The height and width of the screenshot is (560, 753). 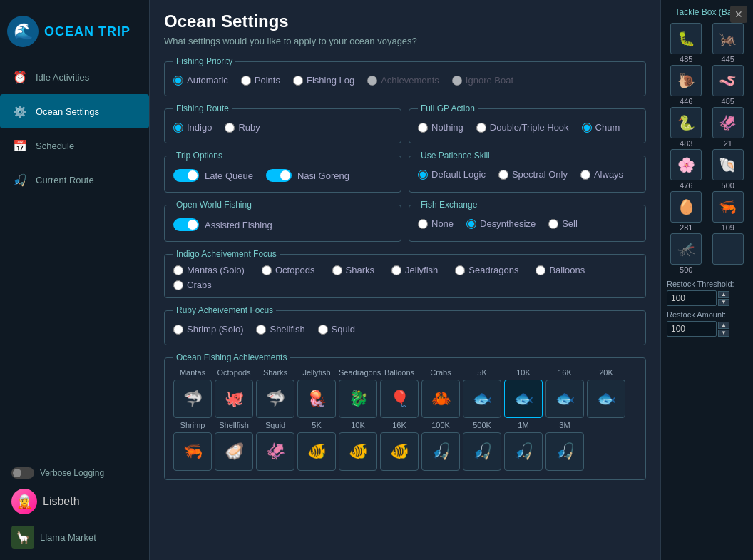 I want to click on bait-item-8: 🐚 500, so click(x=729, y=170).